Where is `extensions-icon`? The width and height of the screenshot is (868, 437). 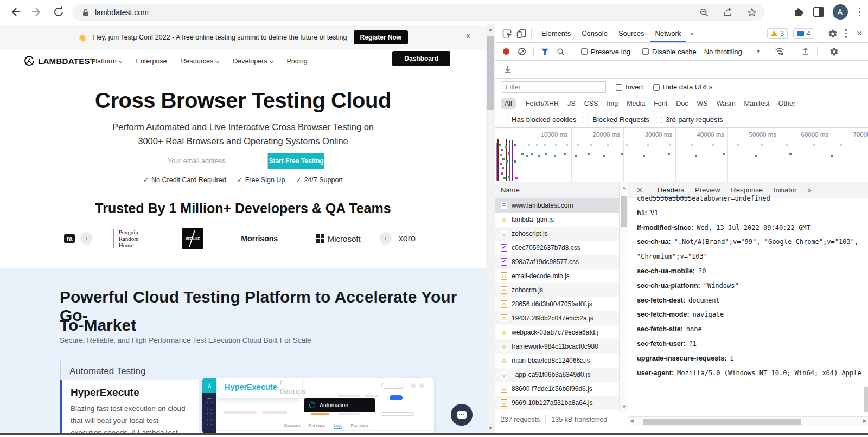 extensions-icon is located at coordinates (799, 12).